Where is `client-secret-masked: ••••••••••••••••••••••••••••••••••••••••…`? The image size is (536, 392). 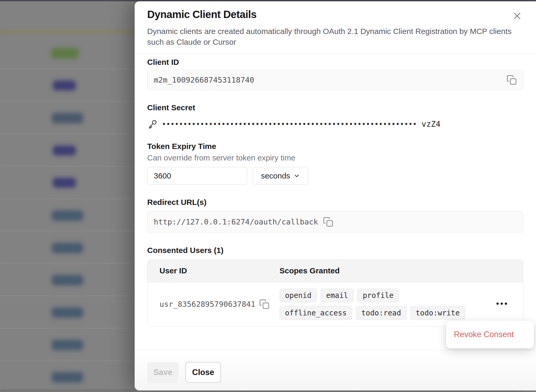 client-secret-masked: ••••••••••••••••••••••••••••••••••••••••… is located at coordinates (289, 124).